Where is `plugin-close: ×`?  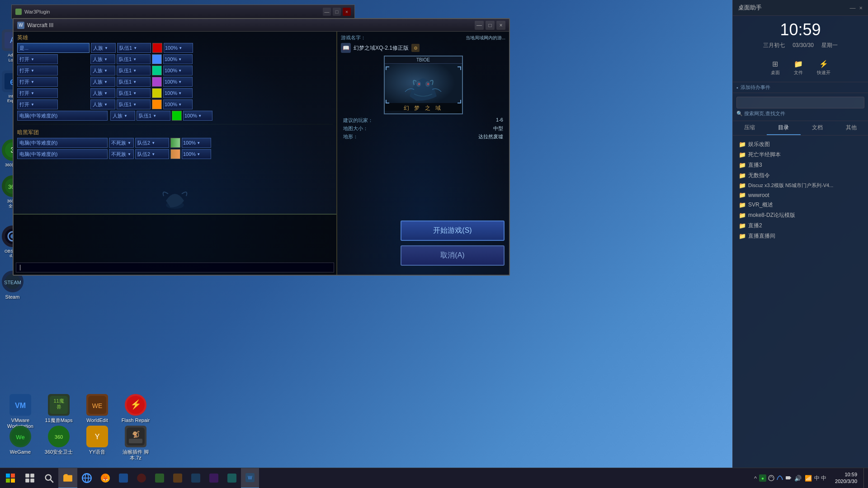 plugin-close: × is located at coordinates (347, 12).